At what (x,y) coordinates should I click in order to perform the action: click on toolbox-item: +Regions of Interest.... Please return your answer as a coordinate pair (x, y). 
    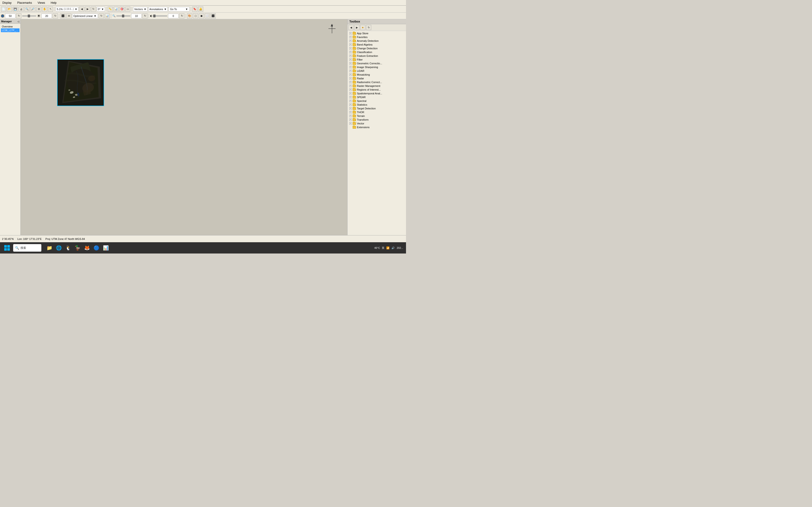
    Looking at the image, I should click on (377, 90).